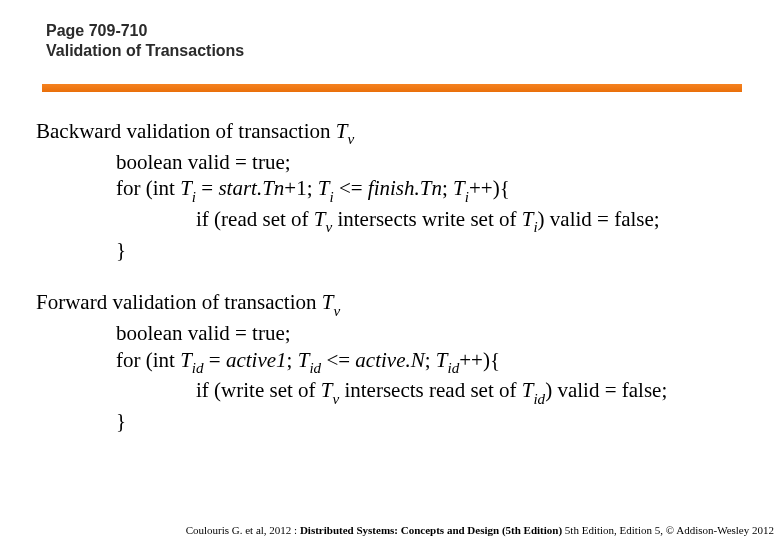  Describe the element at coordinates (251, 188) in the screenshot. I see `var-startTn: start.Tn` at that location.